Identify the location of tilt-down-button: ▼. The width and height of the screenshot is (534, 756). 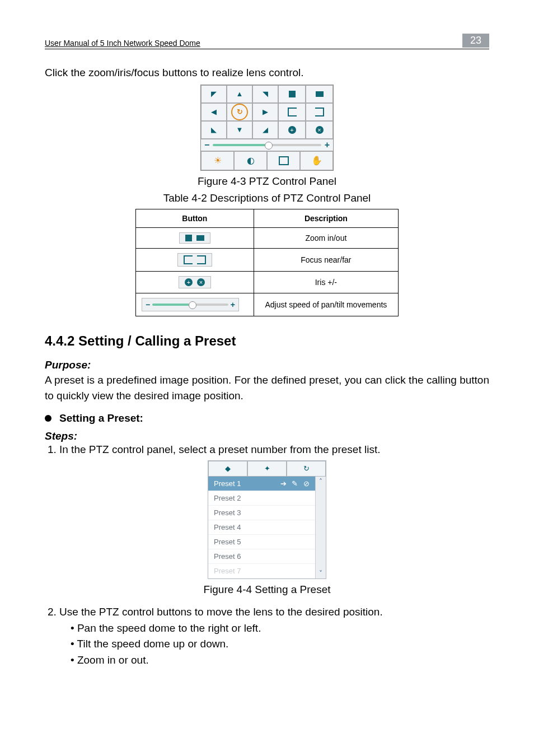
(240, 130).